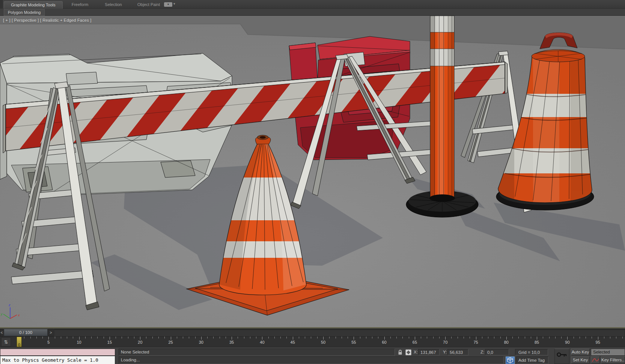 This screenshot has height=364, width=625. What do you see at coordinates (80, 5) in the screenshot?
I see `tab-freeform: Freeform` at bounding box center [80, 5].